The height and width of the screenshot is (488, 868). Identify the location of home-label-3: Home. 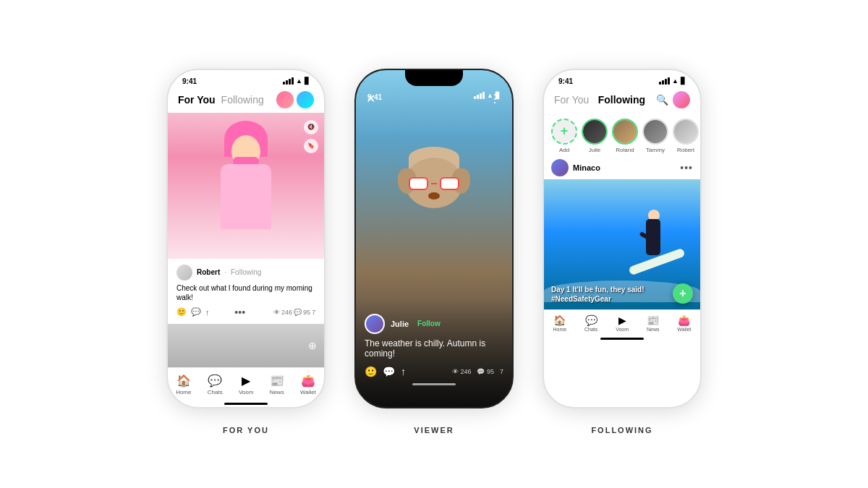
(560, 330).